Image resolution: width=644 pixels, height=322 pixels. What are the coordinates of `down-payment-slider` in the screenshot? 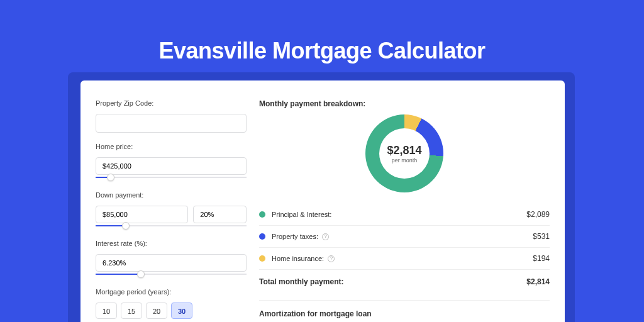 It's located at (171, 226).